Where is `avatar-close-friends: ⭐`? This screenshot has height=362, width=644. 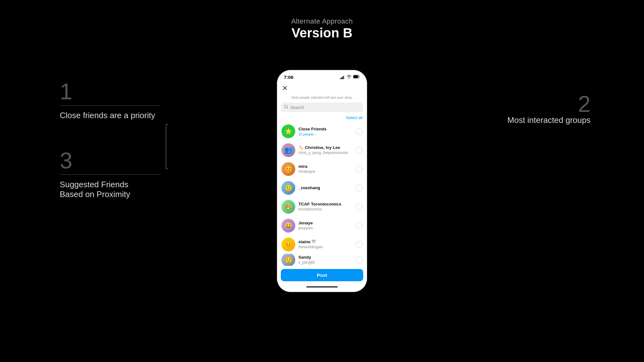
avatar-close-friends: ⭐ is located at coordinates (288, 131).